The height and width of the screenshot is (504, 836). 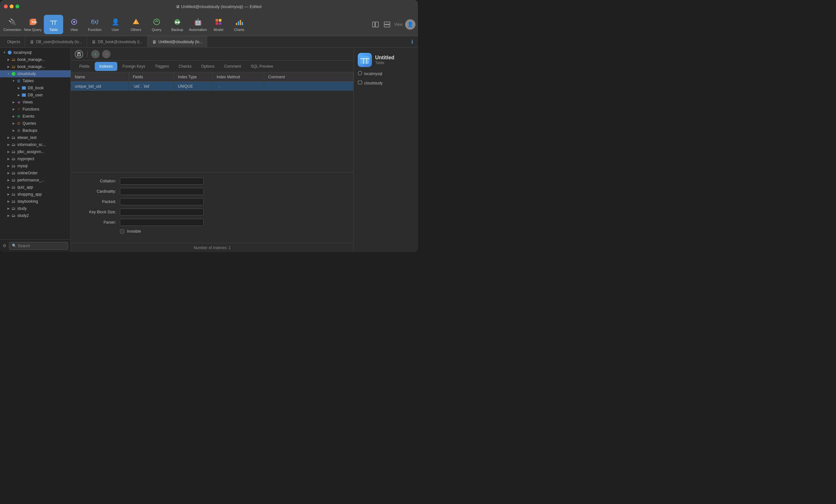 What do you see at coordinates (115, 24) in the screenshot?
I see `toolbar-user: 👤 User` at bounding box center [115, 24].